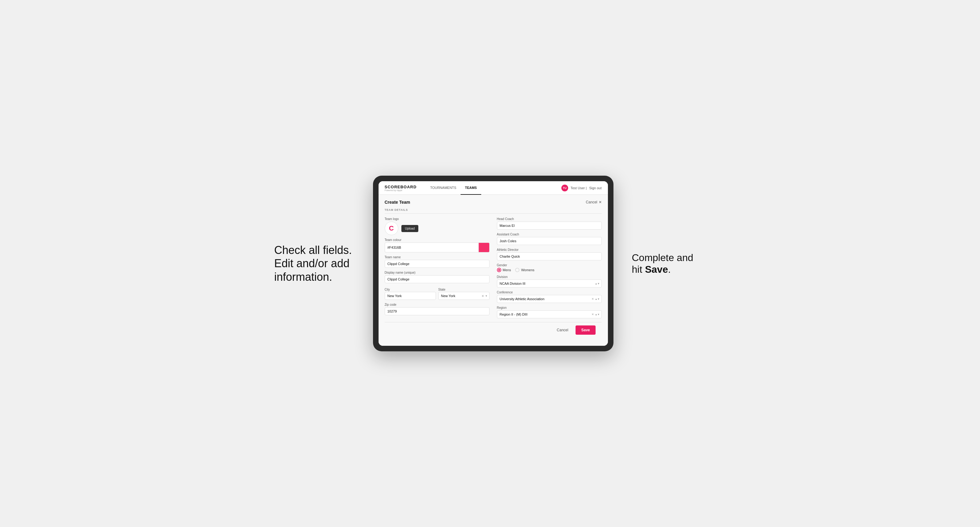 This screenshot has width=980, height=527. I want to click on form-grid: Team logo C Upload Team colour, so click(493, 268).